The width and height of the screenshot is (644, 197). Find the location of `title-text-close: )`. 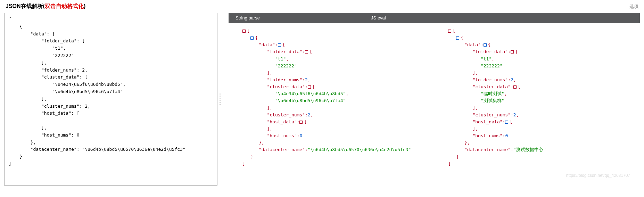

title-text-close: ) is located at coordinates (85, 6).